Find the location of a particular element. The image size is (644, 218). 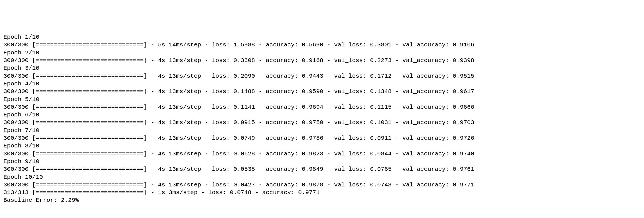

epoch-header: Epoch 1/10 is located at coordinates (322, 37).